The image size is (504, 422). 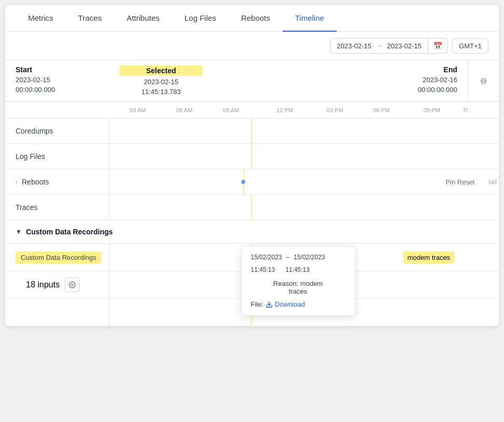 I want to click on date-range-arrow: →, so click(x=379, y=46).